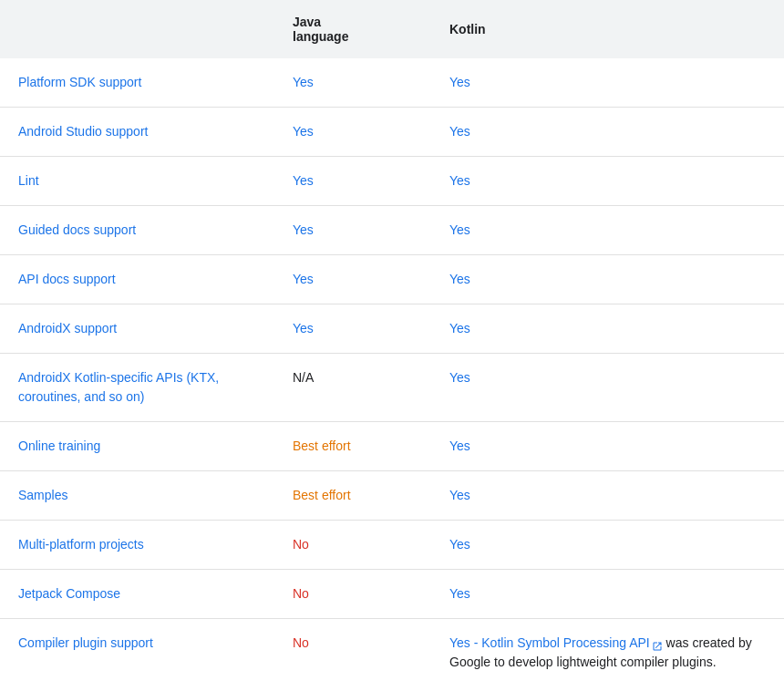  I want to click on kotlin-header-text: Kotlin, so click(468, 29).